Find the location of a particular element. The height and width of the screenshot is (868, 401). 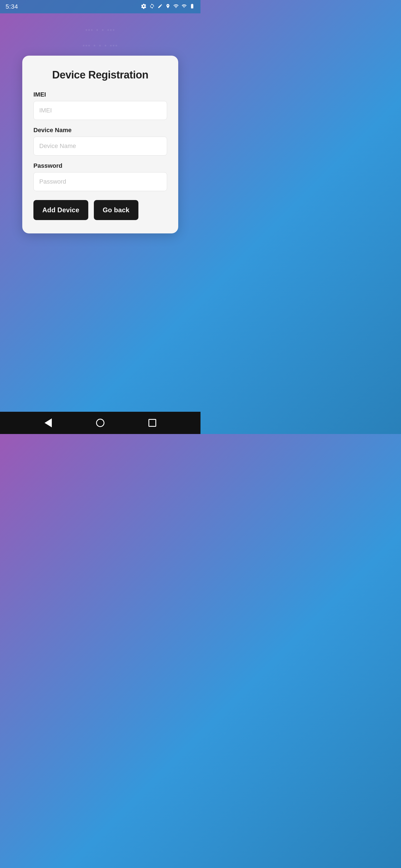

nav-recents-button is located at coordinates (152, 423).